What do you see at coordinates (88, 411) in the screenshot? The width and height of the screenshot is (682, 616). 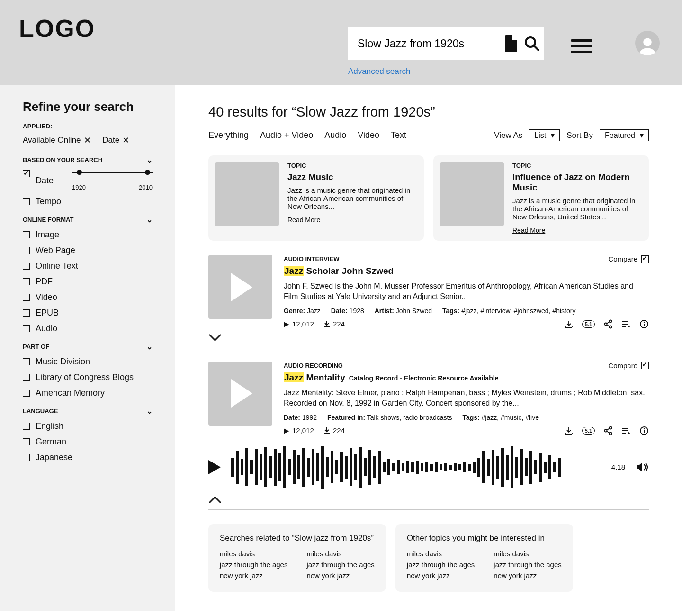 I see `facet-language: LANGUAGE ⌄` at bounding box center [88, 411].